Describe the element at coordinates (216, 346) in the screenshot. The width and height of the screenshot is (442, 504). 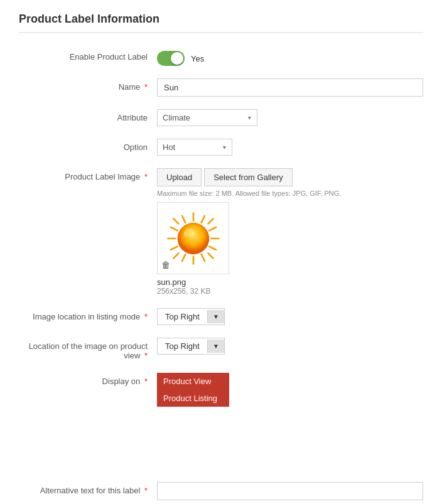
I see `product-dropdown-arrow: ▼` at that location.